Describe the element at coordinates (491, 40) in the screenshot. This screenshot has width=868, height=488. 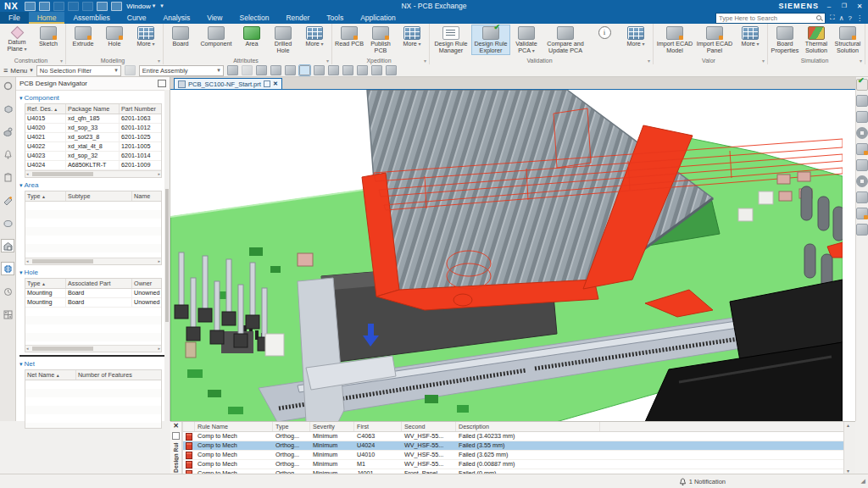
I see `design-rule-explorer-button: Design Rule Explorer` at that location.